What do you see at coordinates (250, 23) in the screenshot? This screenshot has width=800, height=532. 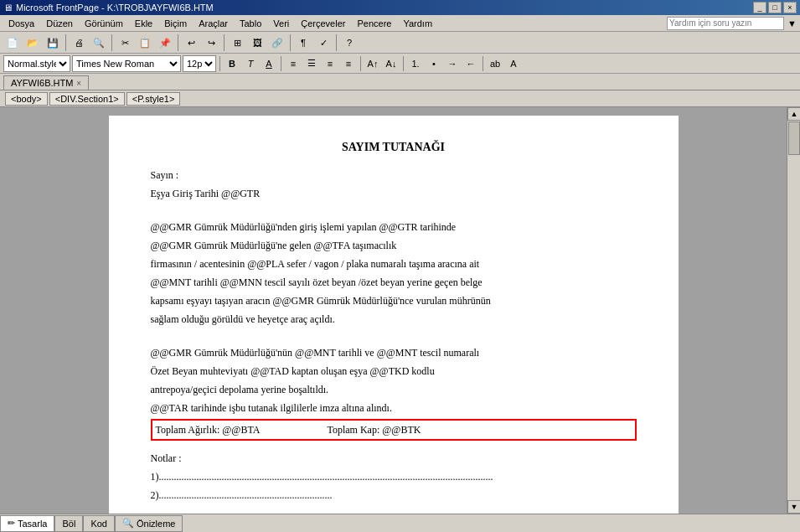 I see `menu-tablo: Tablo` at bounding box center [250, 23].